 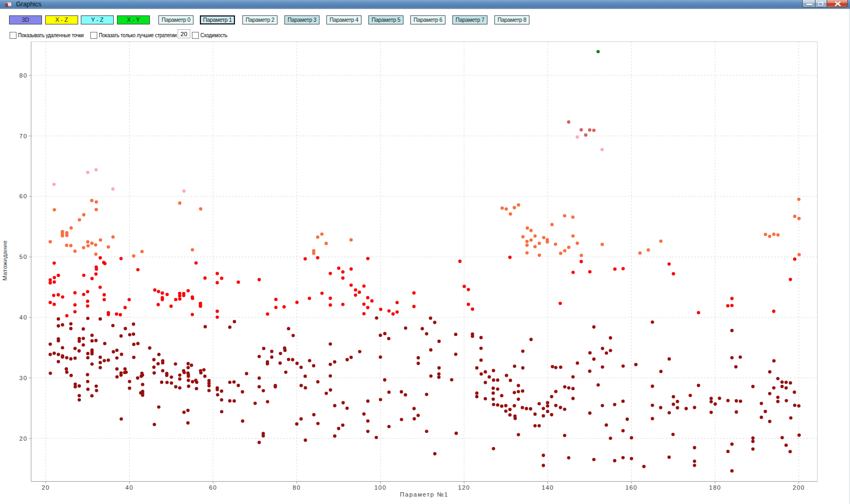 What do you see at coordinates (381, 488) in the screenshot?
I see `svg-text: 100` at bounding box center [381, 488].